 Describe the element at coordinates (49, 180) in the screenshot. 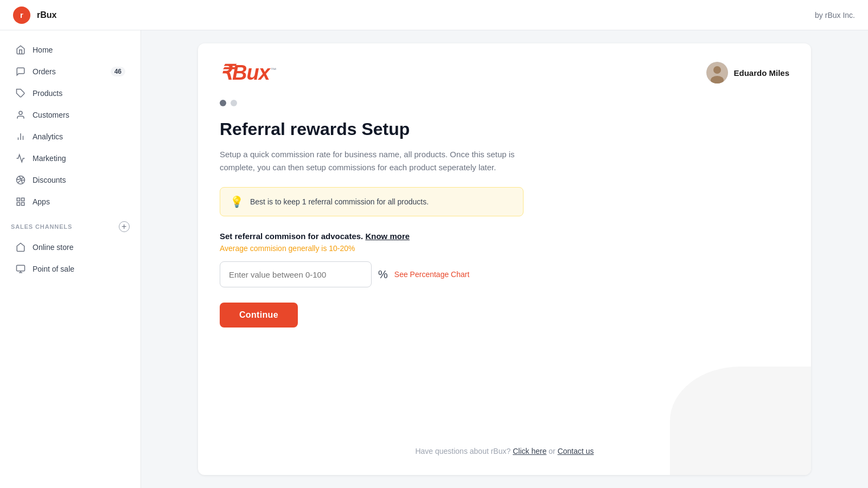

I see `sidebar-item-discounts-label: Discounts` at that location.